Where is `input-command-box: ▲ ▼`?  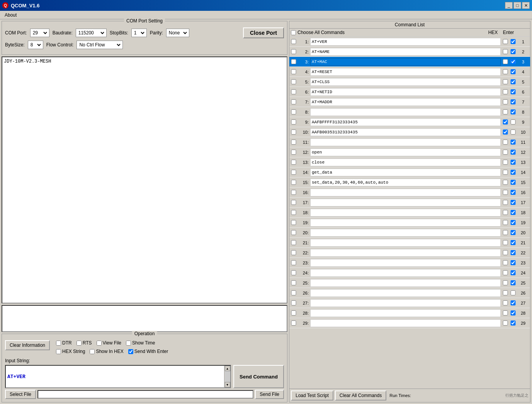 input-command-box: ▲ ▼ is located at coordinates (118, 377).